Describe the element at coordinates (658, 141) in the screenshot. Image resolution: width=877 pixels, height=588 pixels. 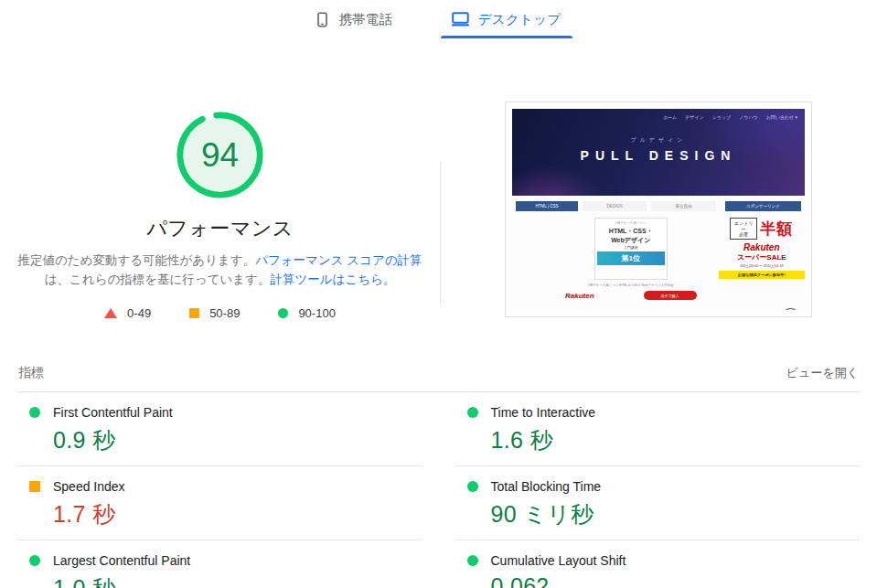
I see `site-subtitle: プルデザイン` at that location.